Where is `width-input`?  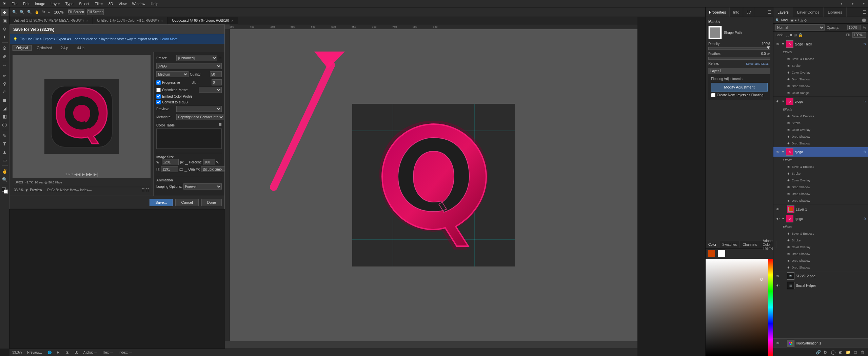
width-input is located at coordinates (170, 162).